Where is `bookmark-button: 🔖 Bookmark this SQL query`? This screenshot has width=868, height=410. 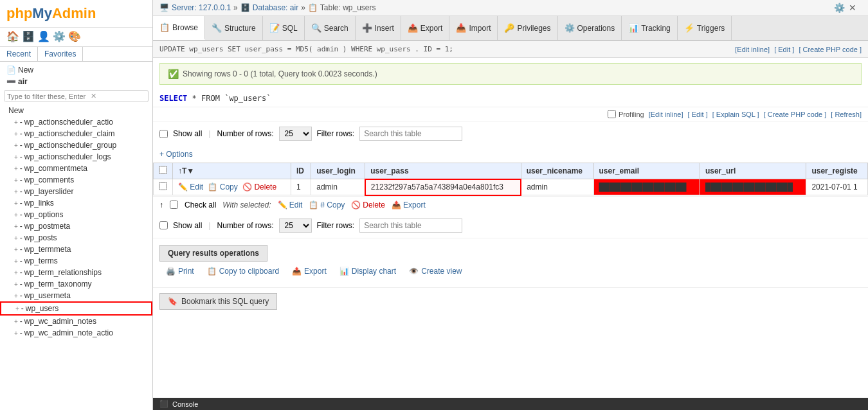
bookmark-button: 🔖 Bookmark this SQL query is located at coordinates (219, 301).